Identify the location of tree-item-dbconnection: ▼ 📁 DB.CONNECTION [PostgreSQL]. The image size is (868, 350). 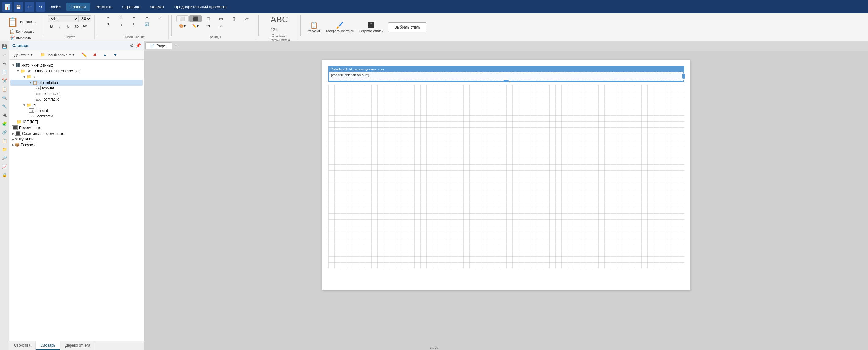
(76, 71).